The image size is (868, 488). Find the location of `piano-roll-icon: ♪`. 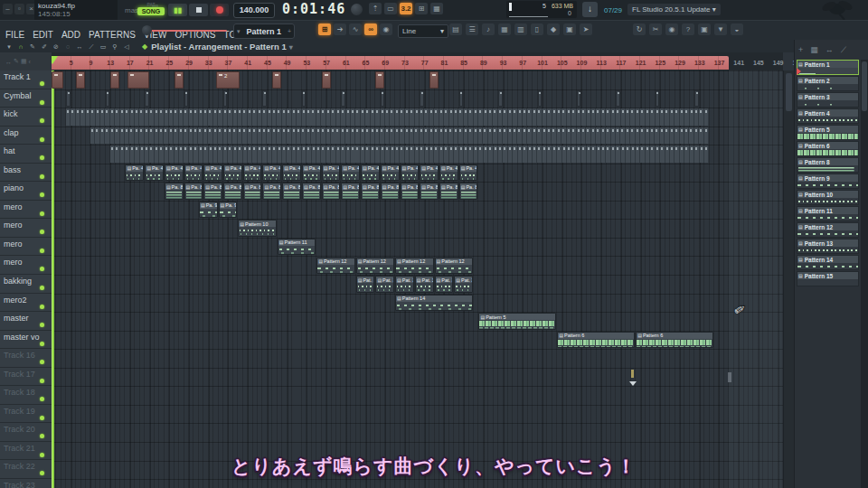

piano-roll-icon: ♪ is located at coordinates (488, 29).